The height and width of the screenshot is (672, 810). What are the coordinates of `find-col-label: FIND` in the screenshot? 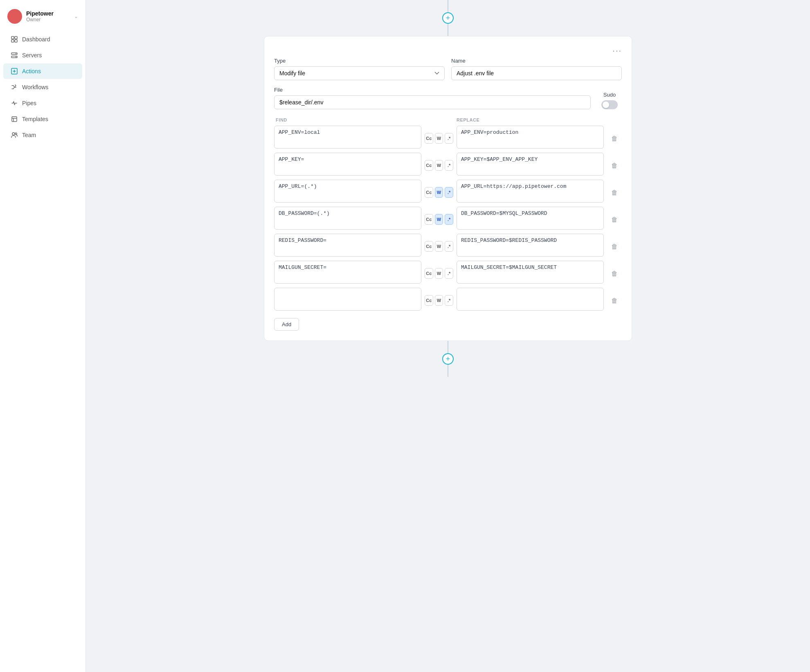 It's located at (349, 120).